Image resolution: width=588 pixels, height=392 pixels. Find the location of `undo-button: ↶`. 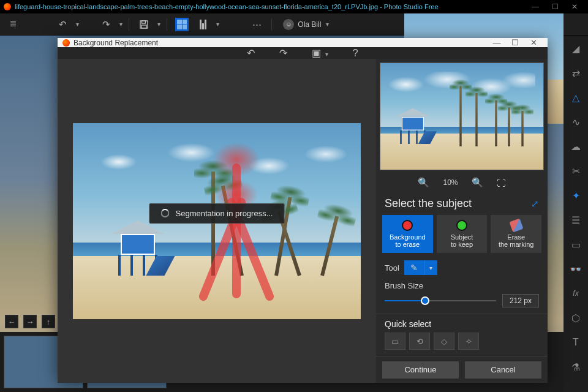

undo-button: ↶ is located at coordinates (62, 24).